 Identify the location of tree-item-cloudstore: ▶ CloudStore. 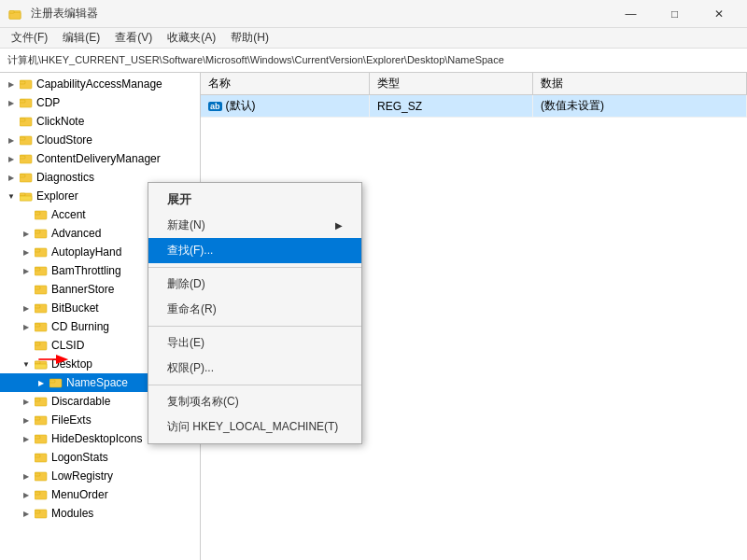
(100, 140).